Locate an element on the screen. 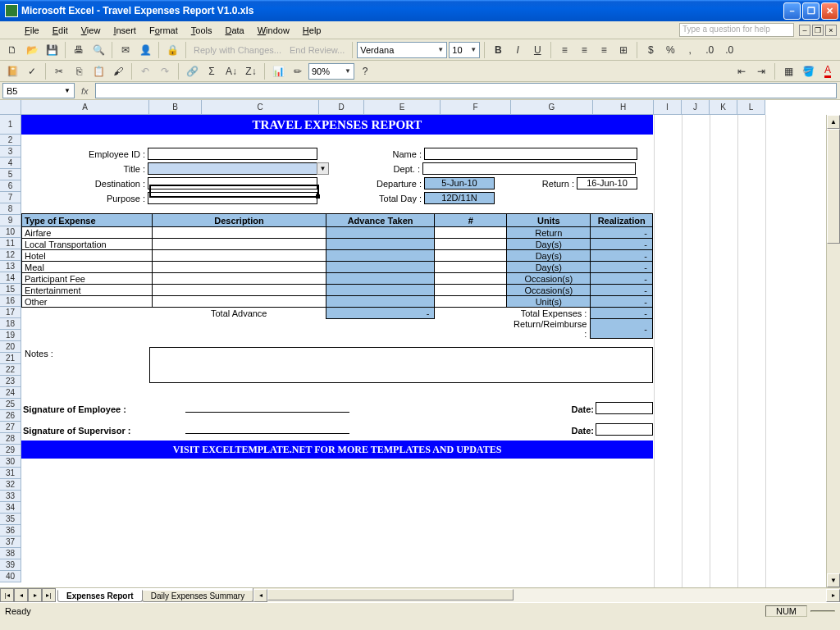 This screenshot has height=630, width=840. percent-icon: % is located at coordinates (670, 50).